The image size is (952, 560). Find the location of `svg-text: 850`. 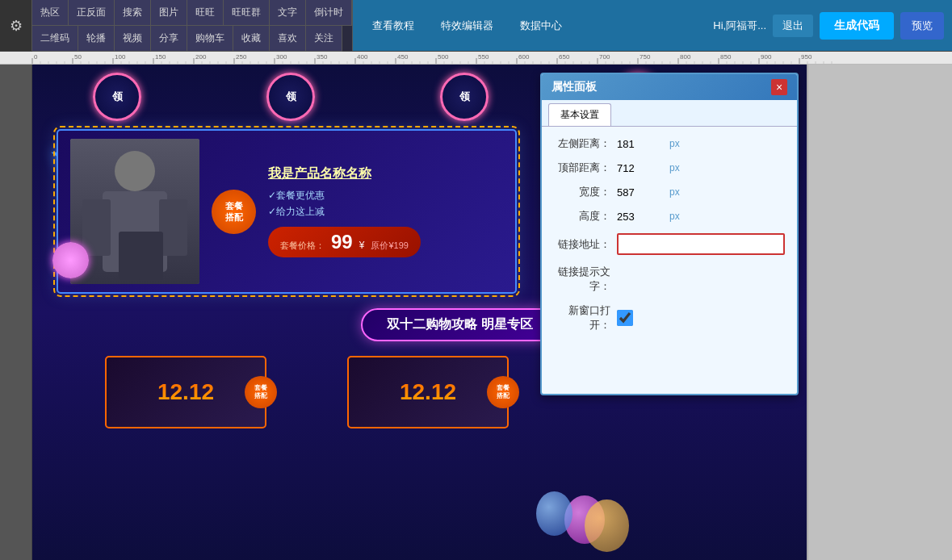

svg-text: 850 is located at coordinates (726, 56).